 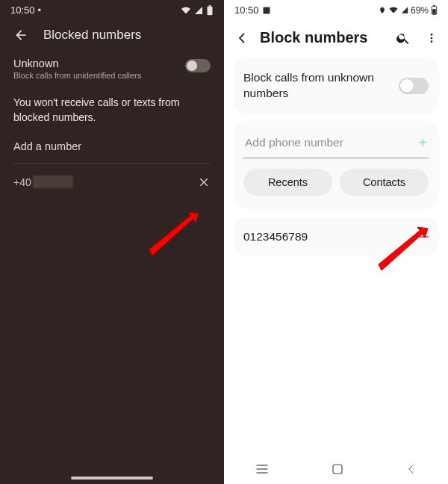 I want to click on page-header: Block numbers, so click(x=336, y=39).